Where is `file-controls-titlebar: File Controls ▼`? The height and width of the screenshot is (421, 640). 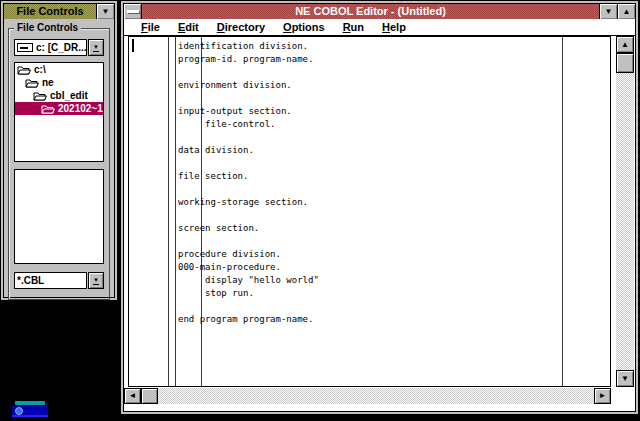 file-controls-titlebar: File Controls ▼ is located at coordinates (59, 12).